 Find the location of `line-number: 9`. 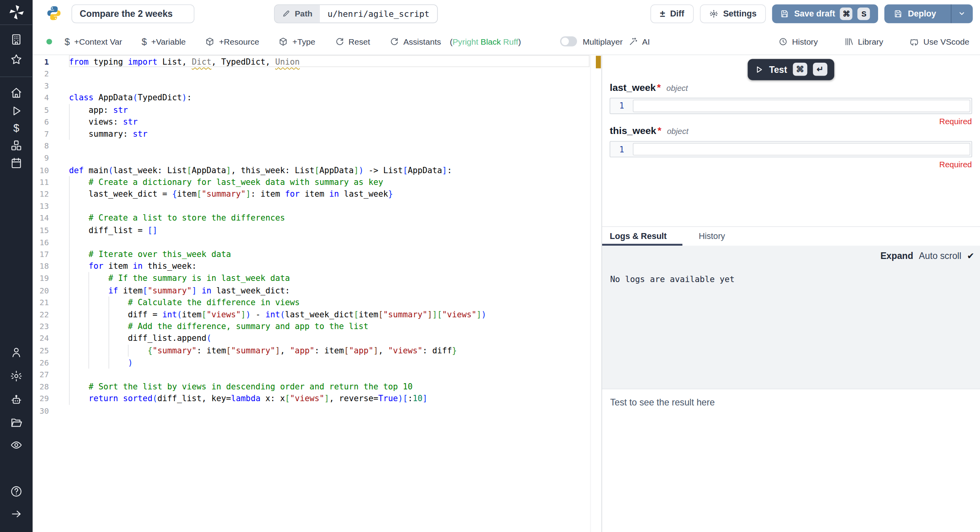

line-number: 9 is located at coordinates (41, 158).